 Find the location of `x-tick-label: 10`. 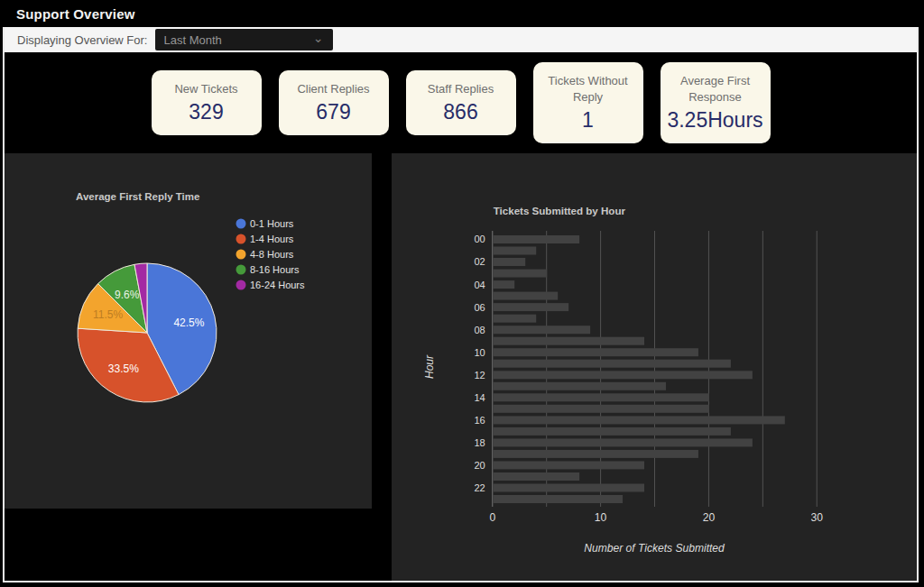

x-tick-label: 10 is located at coordinates (601, 518).